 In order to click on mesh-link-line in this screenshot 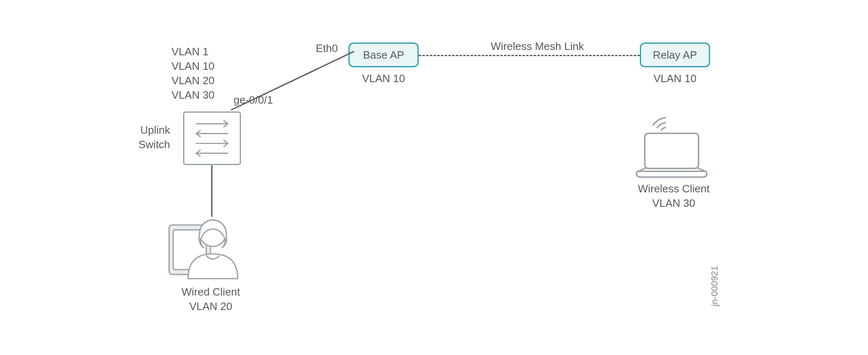, I will do `click(529, 55)`.